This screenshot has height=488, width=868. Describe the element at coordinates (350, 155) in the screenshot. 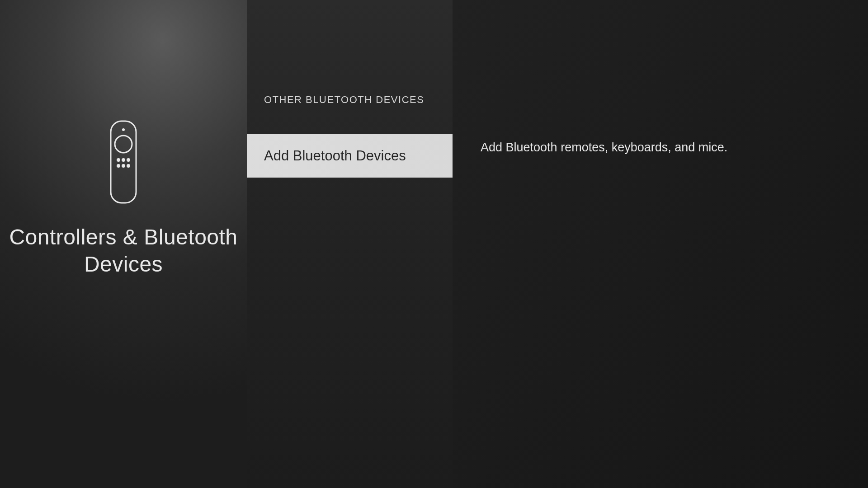

I see `menu-item-add-bluetooth-devices: Add Bluetooth Devices` at that location.